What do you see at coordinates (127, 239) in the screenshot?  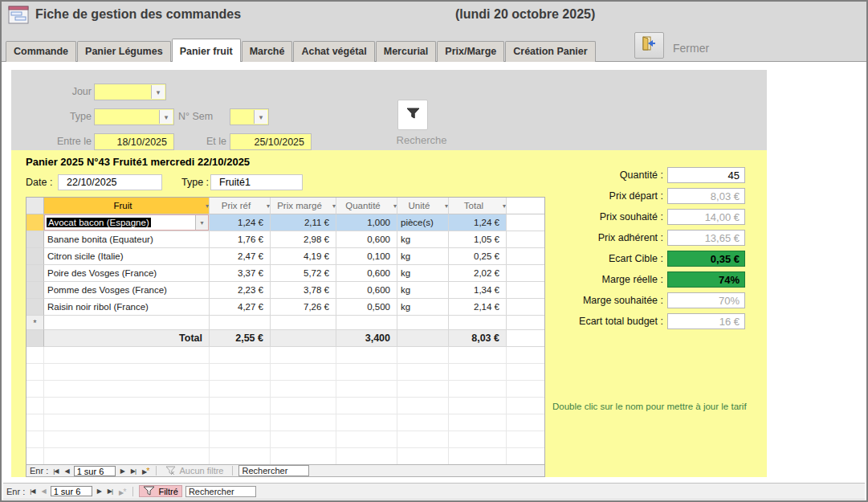 I see `cell-fruit: Banane bonita (Equateur)` at bounding box center [127, 239].